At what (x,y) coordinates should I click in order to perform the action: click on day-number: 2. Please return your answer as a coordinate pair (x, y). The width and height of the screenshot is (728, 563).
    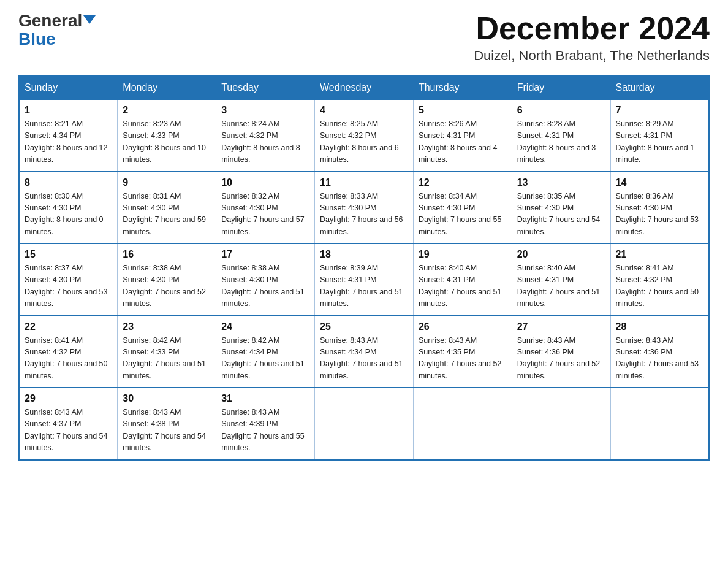
    Looking at the image, I should click on (167, 110).